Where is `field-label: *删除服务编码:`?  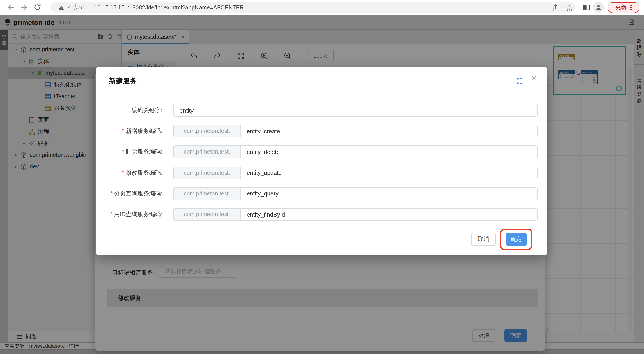
field-label: *删除服务编码: is located at coordinates (129, 152).